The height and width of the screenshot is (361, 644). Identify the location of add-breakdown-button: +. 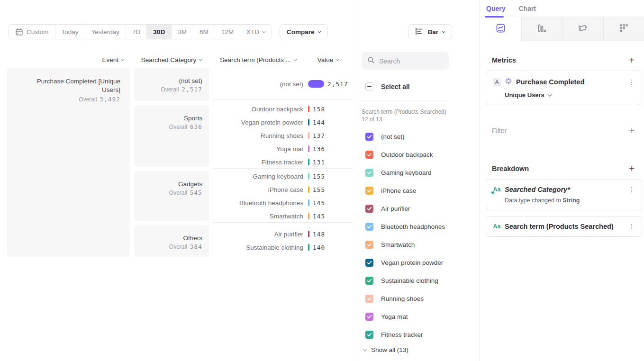
(632, 169).